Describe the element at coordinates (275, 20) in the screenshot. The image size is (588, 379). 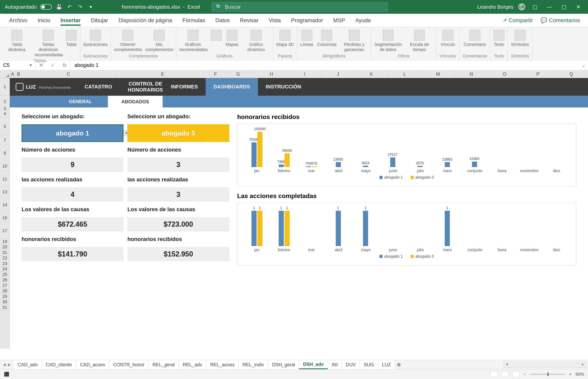
I see `tab-vista: Vista` at that location.